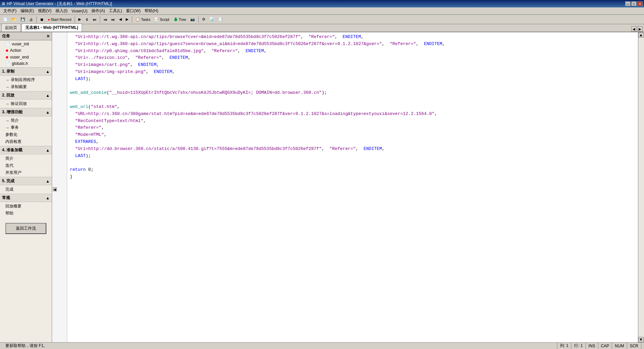  Describe the element at coordinates (26, 104) in the screenshot. I see `sidebar-item-verify-replay: → 验证回放` at that location.